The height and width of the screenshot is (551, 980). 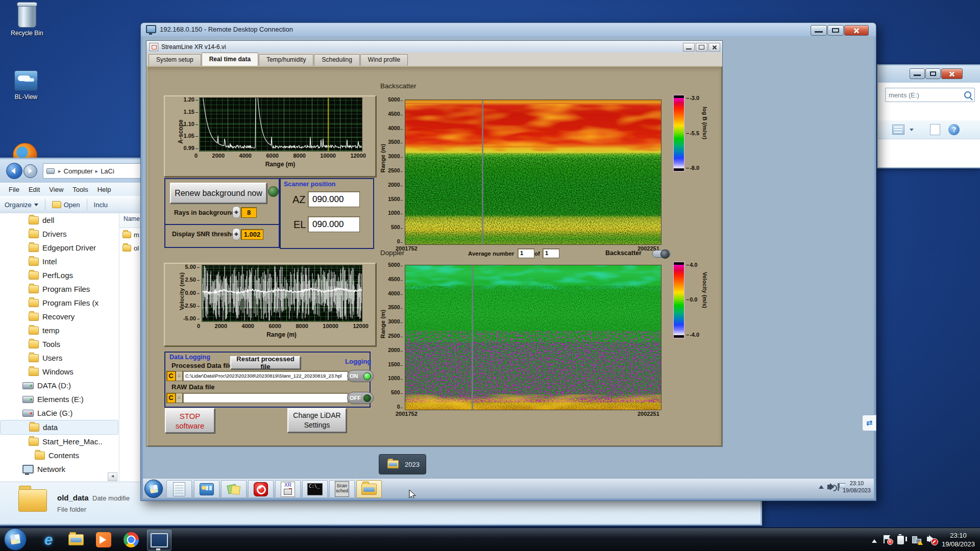 What do you see at coordinates (59, 248) in the screenshot?
I see `tree-item-edgeport-driver: Edgeport Driver` at bounding box center [59, 248].